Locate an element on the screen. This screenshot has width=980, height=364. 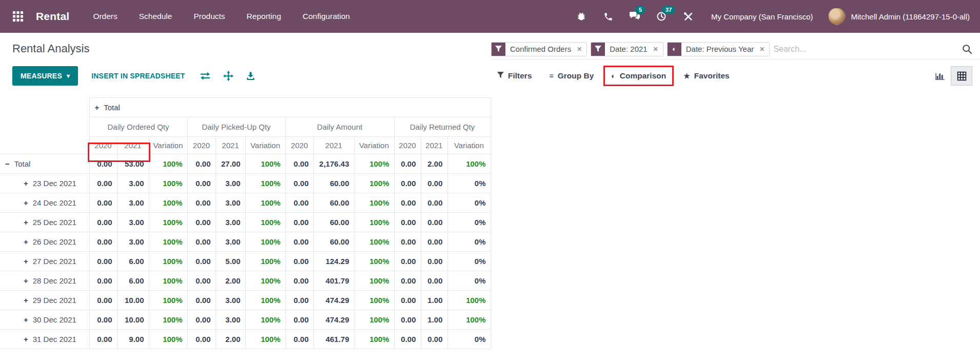
menu-comparison: ◐Comparison is located at coordinates (638, 76).